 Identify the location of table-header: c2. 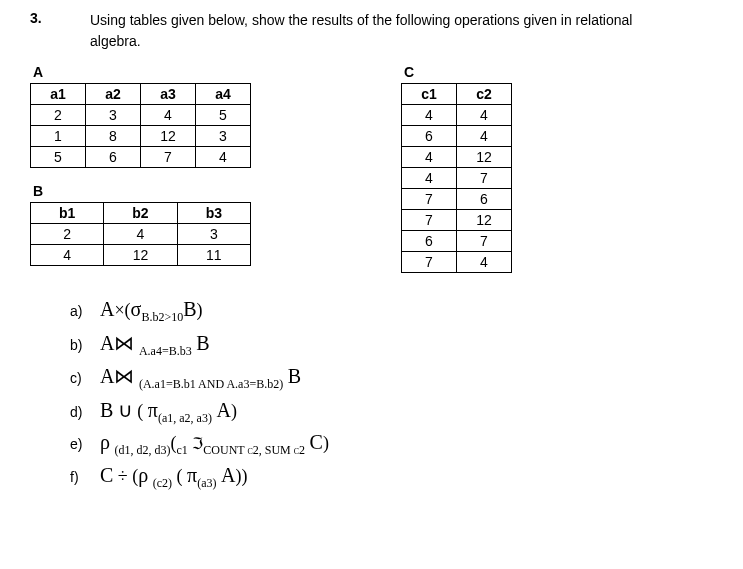
(484, 94).